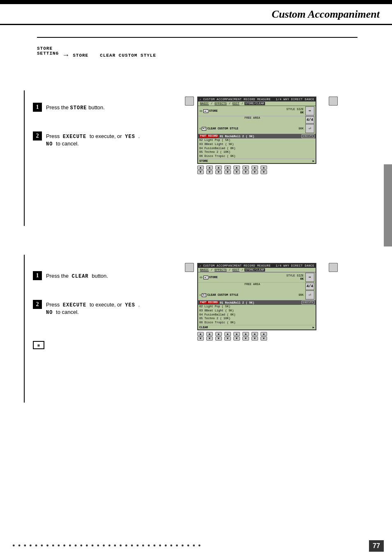  I want to click on cbtn-pair-6: ▲ ▼, so click(246, 336).